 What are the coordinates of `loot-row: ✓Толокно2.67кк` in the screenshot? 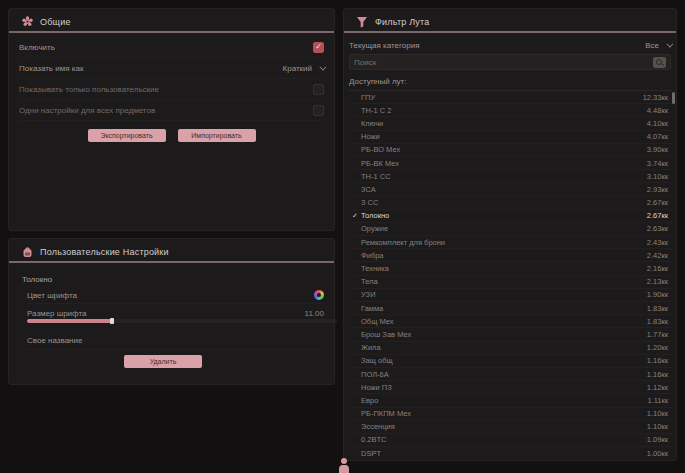 It's located at (510, 216).